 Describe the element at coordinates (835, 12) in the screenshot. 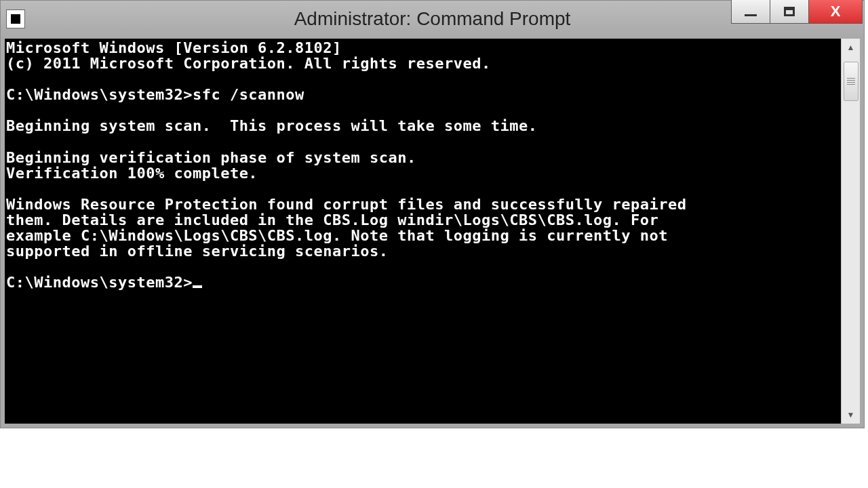

I see `close-button: X` at that location.